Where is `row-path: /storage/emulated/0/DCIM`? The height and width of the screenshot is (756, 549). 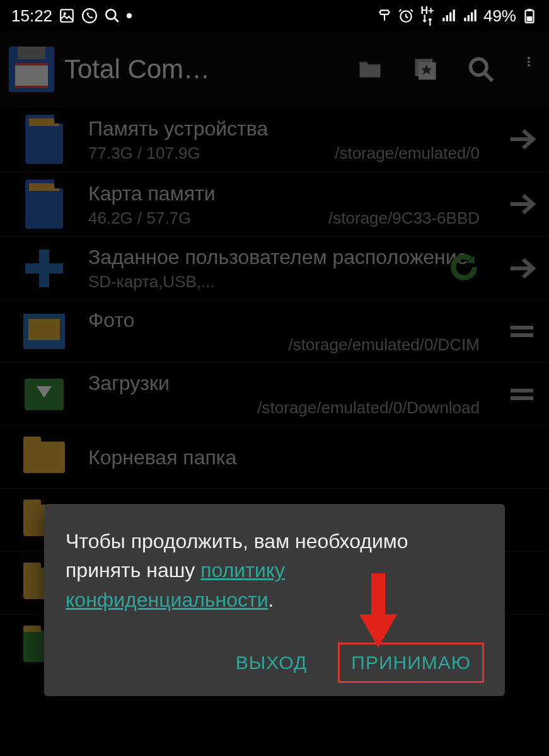 row-path: /storage/emulated/0/DCIM is located at coordinates (384, 345).